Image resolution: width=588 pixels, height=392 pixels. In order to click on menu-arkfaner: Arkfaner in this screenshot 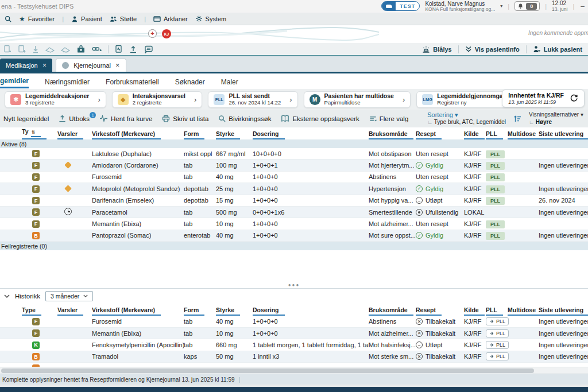, I will do `click(171, 19)`.